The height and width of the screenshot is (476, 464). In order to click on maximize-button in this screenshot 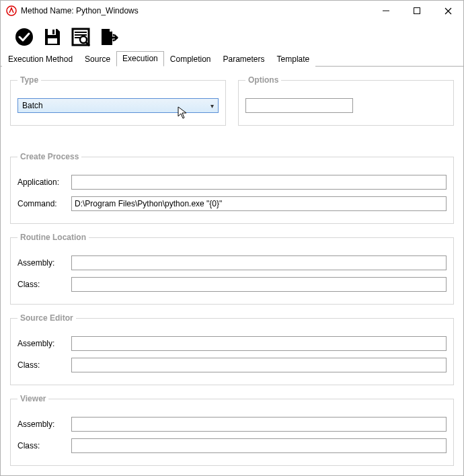, I will do `click(417, 11)`.